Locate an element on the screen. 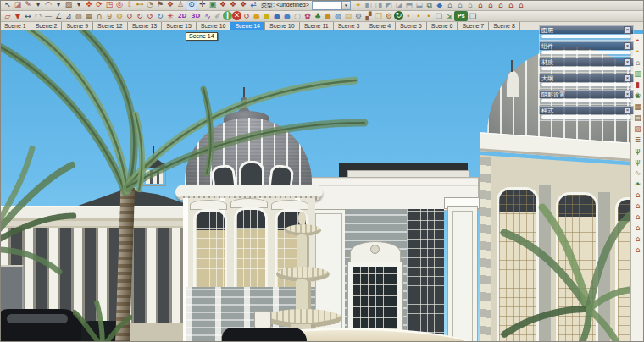  shrub-icon: ❀ is located at coordinates (638, 97).